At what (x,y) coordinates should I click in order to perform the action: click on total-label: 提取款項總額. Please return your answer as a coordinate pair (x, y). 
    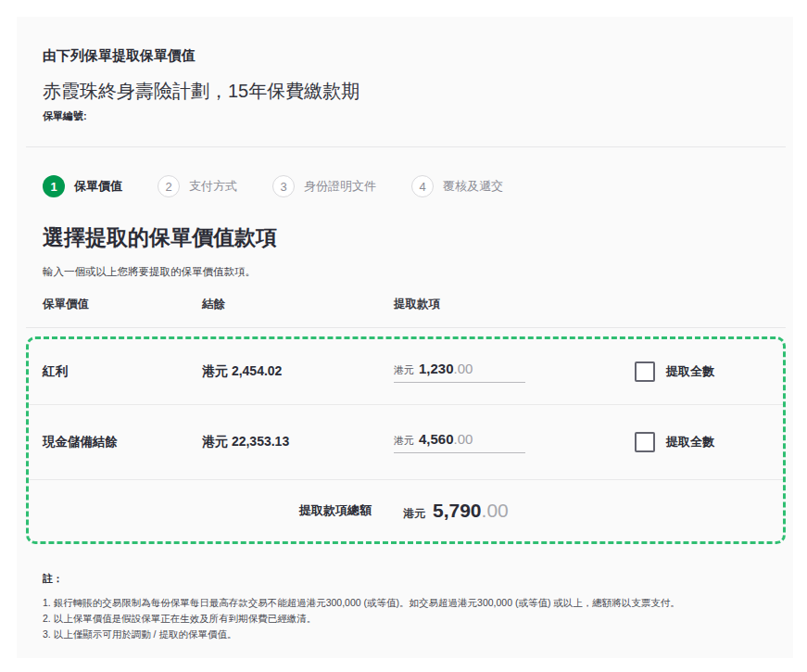
    Looking at the image, I should click on (335, 511).